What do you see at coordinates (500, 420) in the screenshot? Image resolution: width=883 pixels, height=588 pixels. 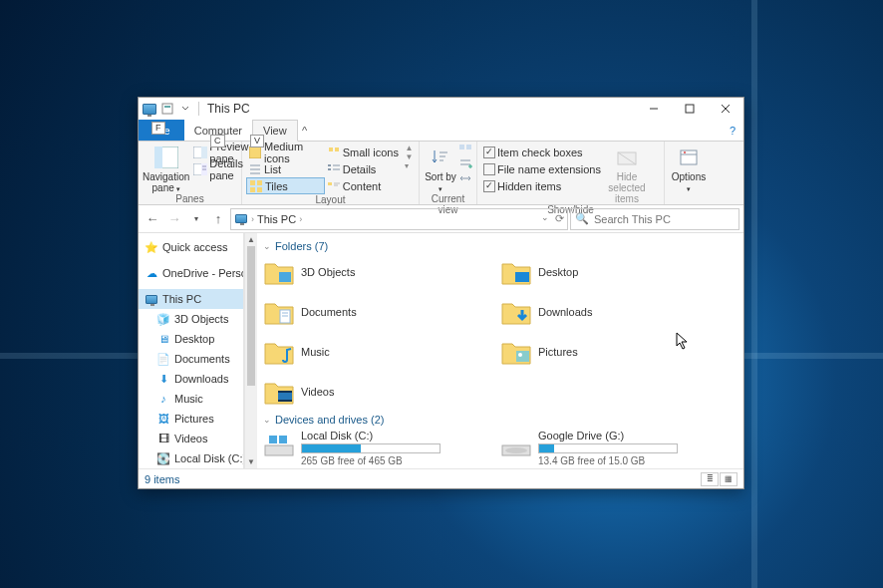 I see `drives-group-header: ⌄Devices and drives (2)` at bounding box center [500, 420].